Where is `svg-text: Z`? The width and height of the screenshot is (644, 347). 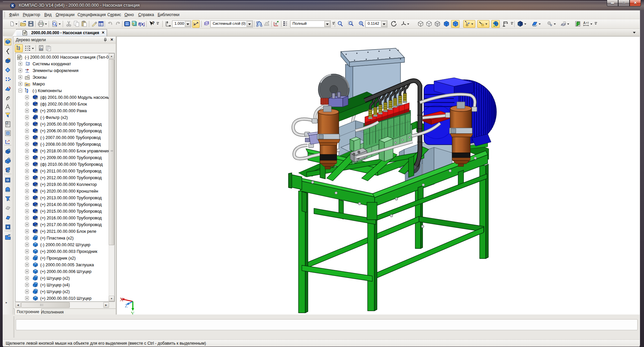
svg-text: Z is located at coordinates (126, 306).